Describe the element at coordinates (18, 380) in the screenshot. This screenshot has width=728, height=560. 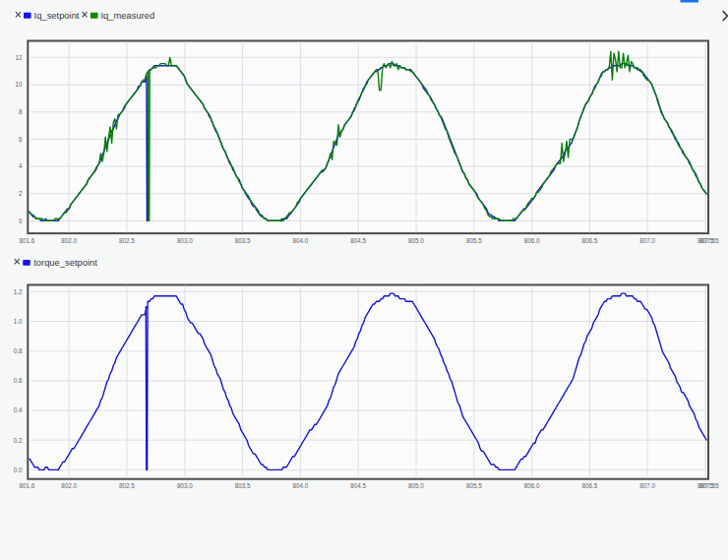
I see `svg-text: 0.6` at that location.